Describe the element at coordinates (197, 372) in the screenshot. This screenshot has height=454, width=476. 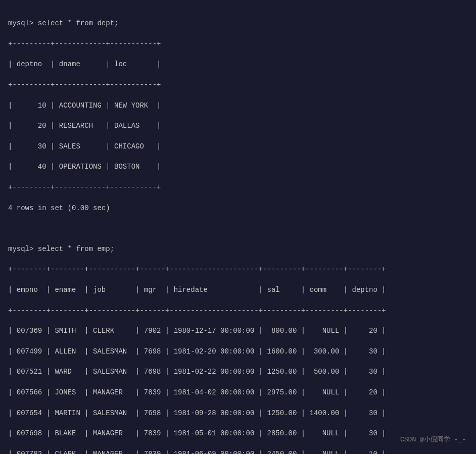
I see `emp-row-3: | 007521 | WARD | SALESMAN | 7698 | 1981…` at that location.